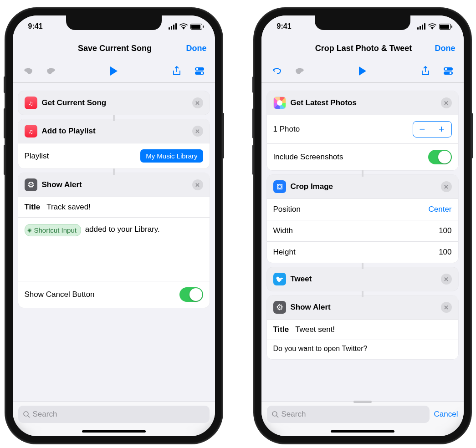  What do you see at coordinates (121, 229) in the screenshot?
I see `alert-body-text: added to your Library.` at bounding box center [121, 229].